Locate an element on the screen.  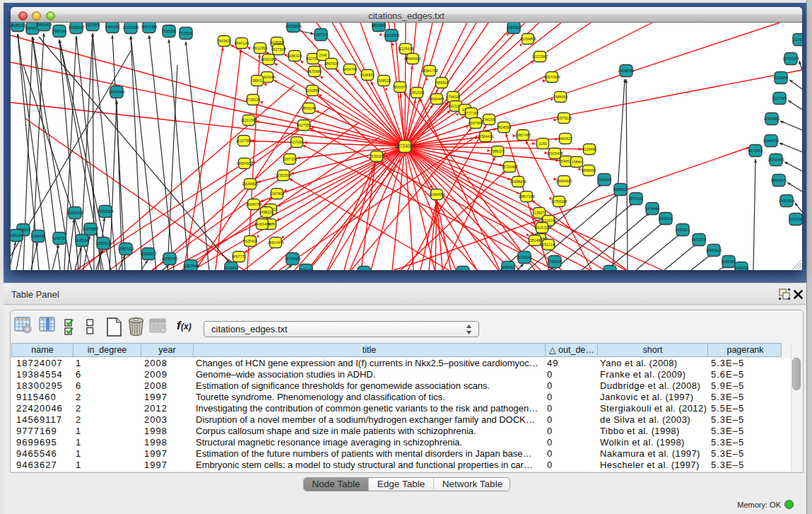
svg-text: 1145194 is located at coordinates (82, 240).